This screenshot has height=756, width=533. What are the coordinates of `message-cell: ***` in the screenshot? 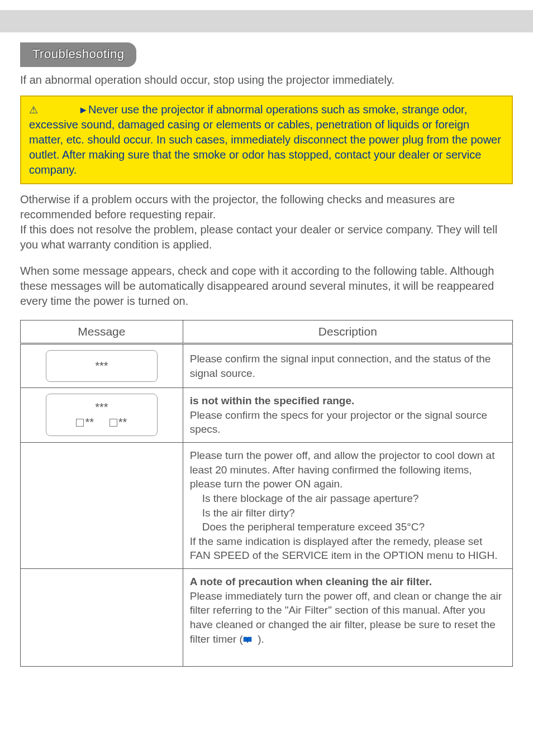 It's located at (102, 366).